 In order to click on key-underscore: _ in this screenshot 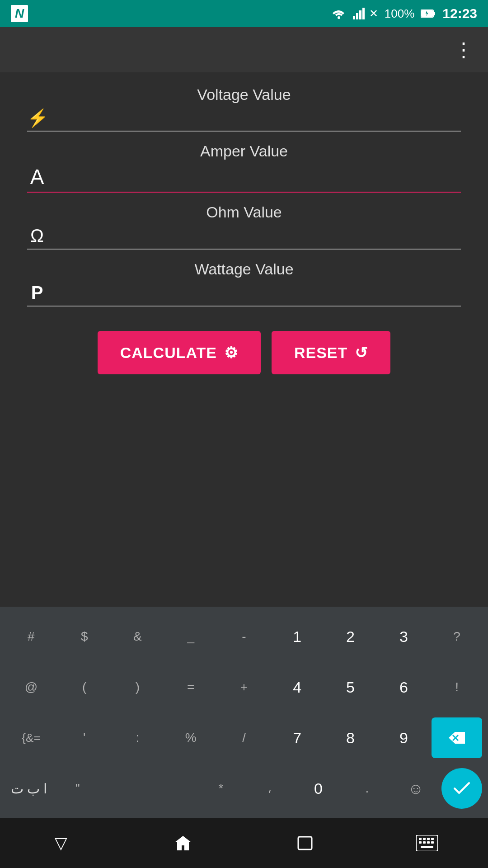, I will do `click(191, 637)`.